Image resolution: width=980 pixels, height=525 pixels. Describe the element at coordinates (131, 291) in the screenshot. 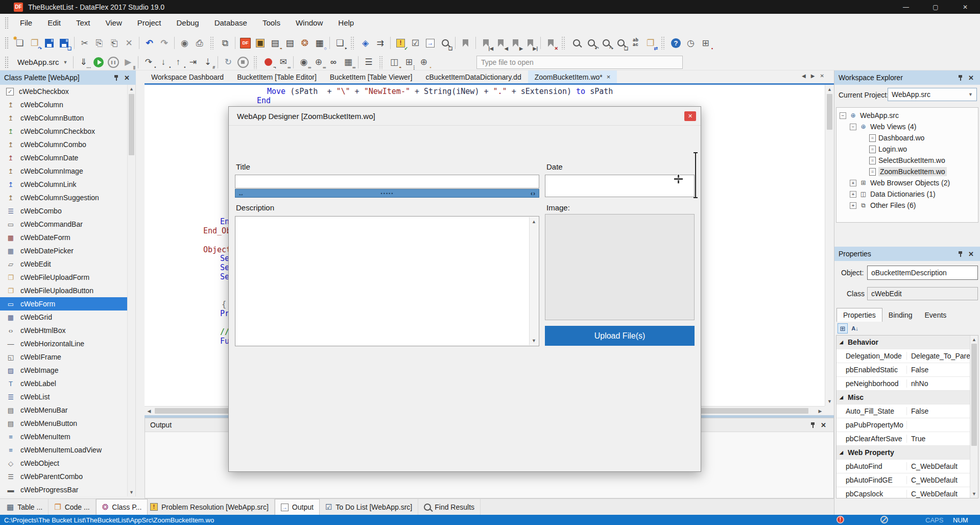

I see `class-palette-scrollbar: ▲ ▼` at that location.